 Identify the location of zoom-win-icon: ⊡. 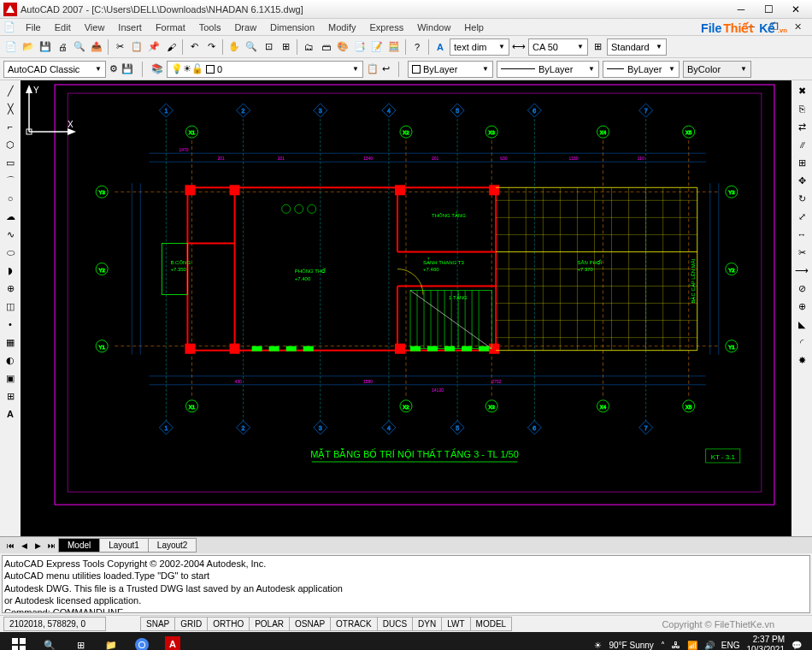
(268, 47).